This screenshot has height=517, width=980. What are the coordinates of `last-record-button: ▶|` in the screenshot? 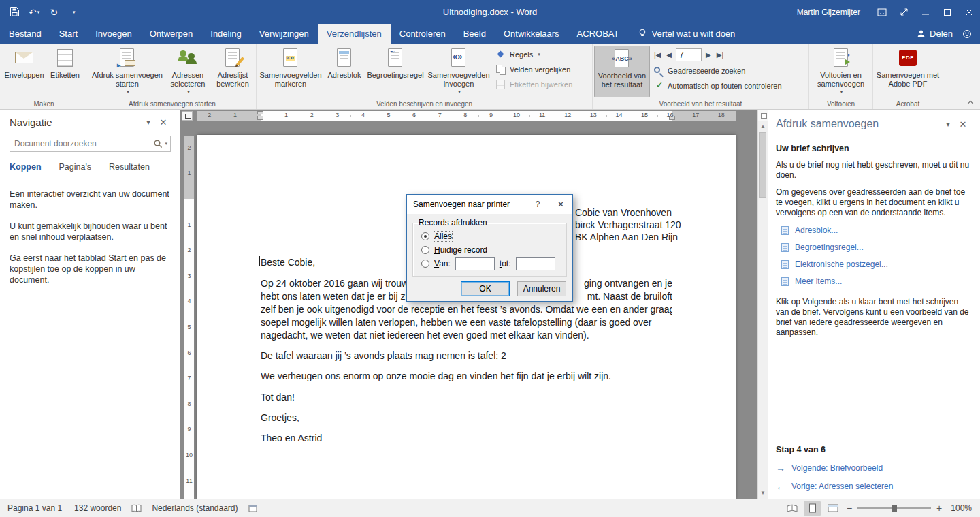 It's located at (720, 55).